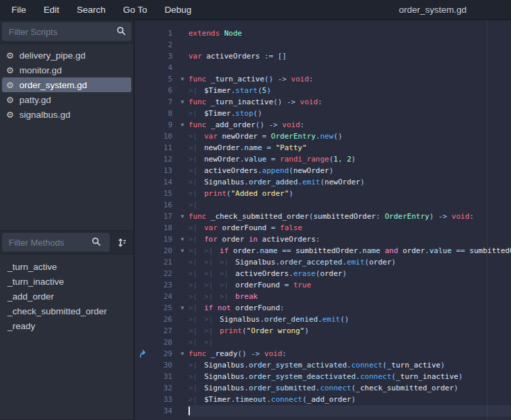  Describe the element at coordinates (323, 125) in the screenshot. I see `code-line: 9▼func _add_order() -> void:` at that location.